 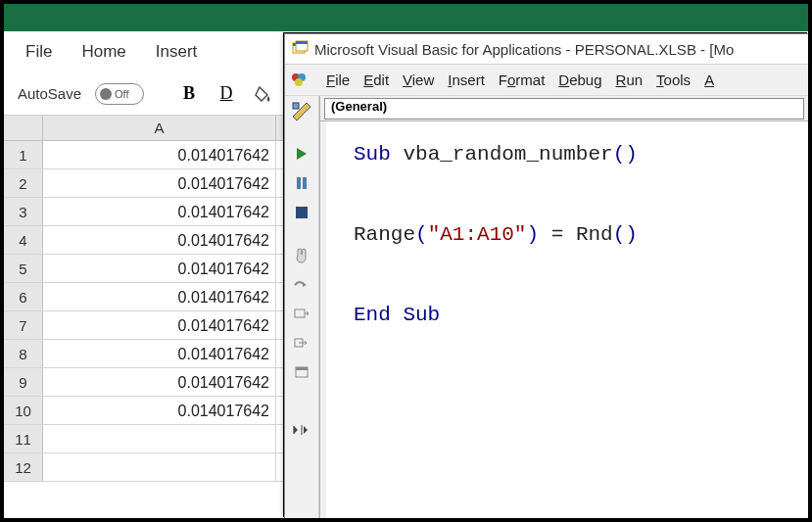 I want to click on row-header: 7, so click(x=24, y=325).